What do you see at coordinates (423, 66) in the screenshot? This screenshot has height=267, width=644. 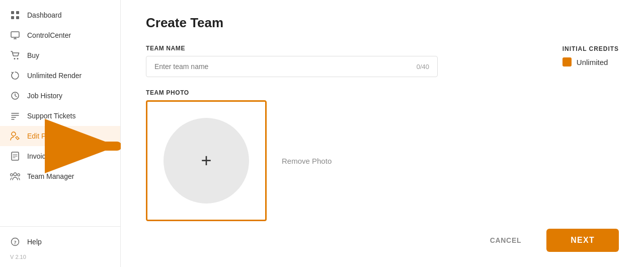 I see `char-count: 0/40` at bounding box center [423, 66].